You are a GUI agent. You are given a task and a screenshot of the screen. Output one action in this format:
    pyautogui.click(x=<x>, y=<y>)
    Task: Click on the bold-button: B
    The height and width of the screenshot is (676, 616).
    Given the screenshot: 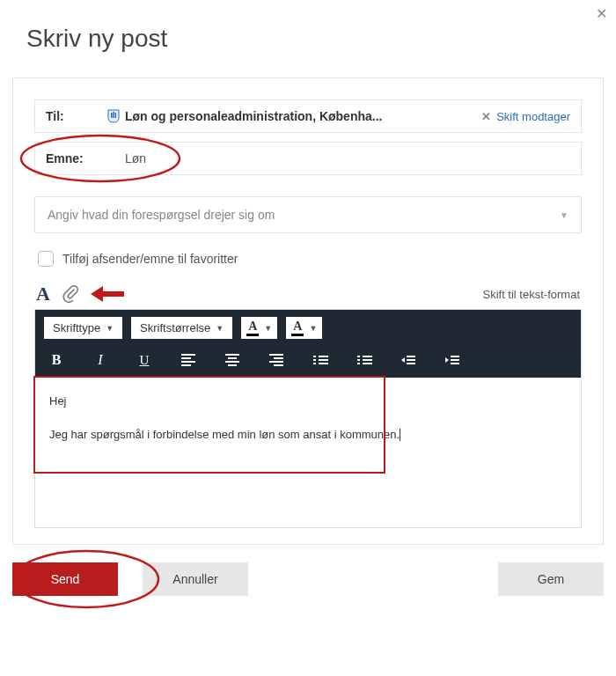 What is the action you would take?
    pyautogui.click(x=56, y=360)
    